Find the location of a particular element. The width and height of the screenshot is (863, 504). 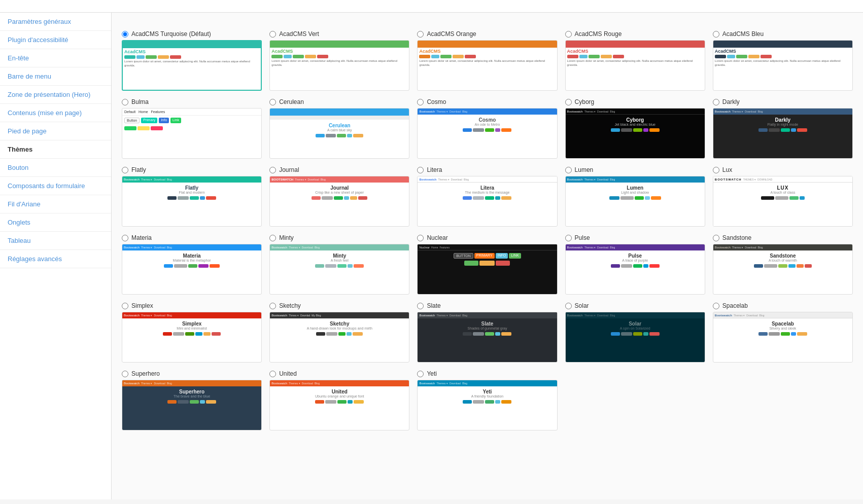

theme-item-darkly: Darkly Bootswatch Themes ▾ Download Blog… is located at coordinates (783, 129).